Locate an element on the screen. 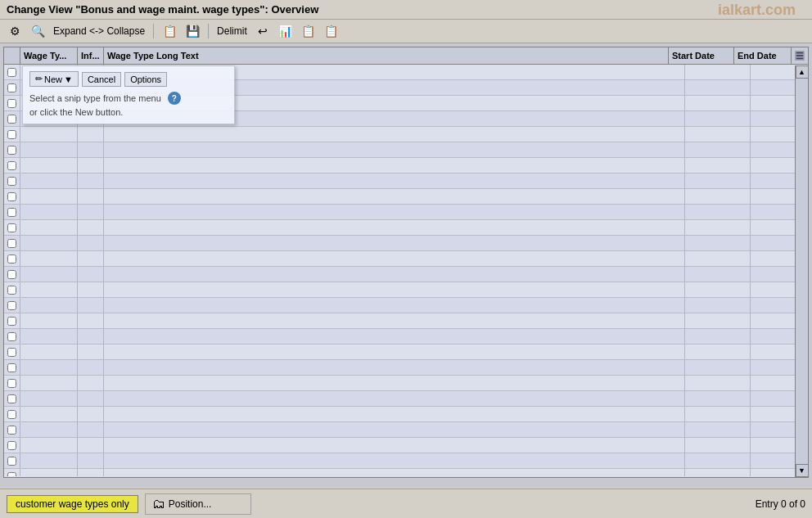 The height and width of the screenshot is (518, 812). col-header-enddate: End Date is located at coordinates (763, 56).